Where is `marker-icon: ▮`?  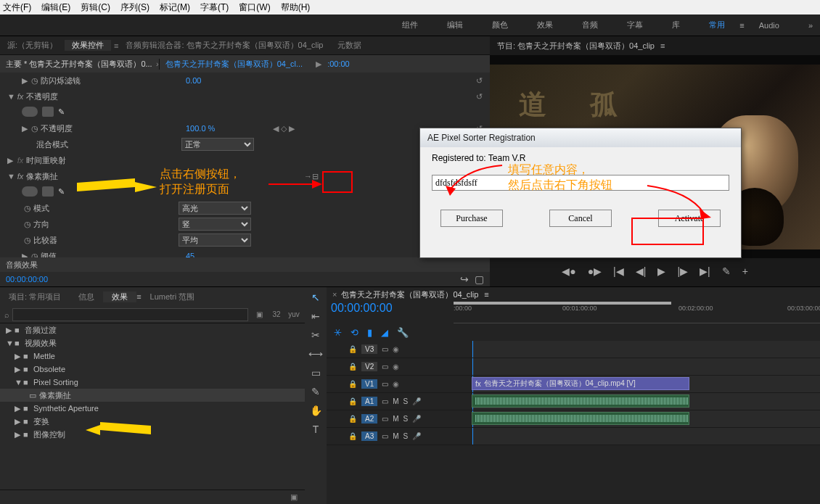 marker-icon: ▮ is located at coordinates (370, 332).